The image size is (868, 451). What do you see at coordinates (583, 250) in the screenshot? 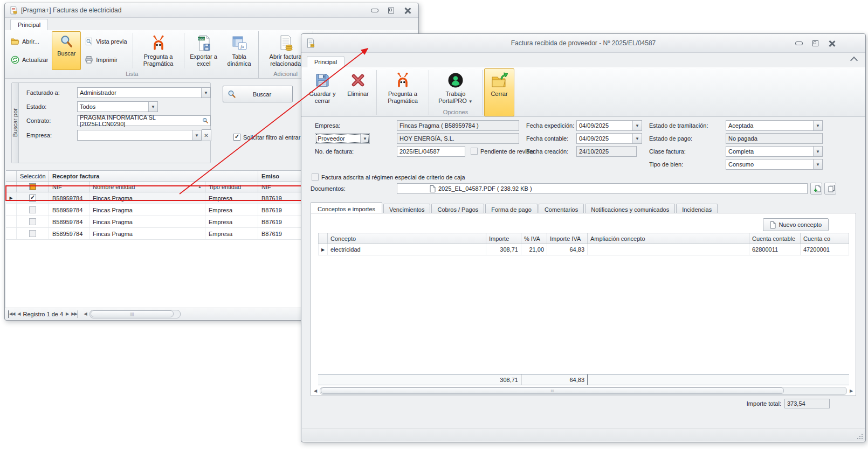
I see `table-row: ▶ electricidad 308,71 21,00 64,83 628000…` at bounding box center [583, 250].